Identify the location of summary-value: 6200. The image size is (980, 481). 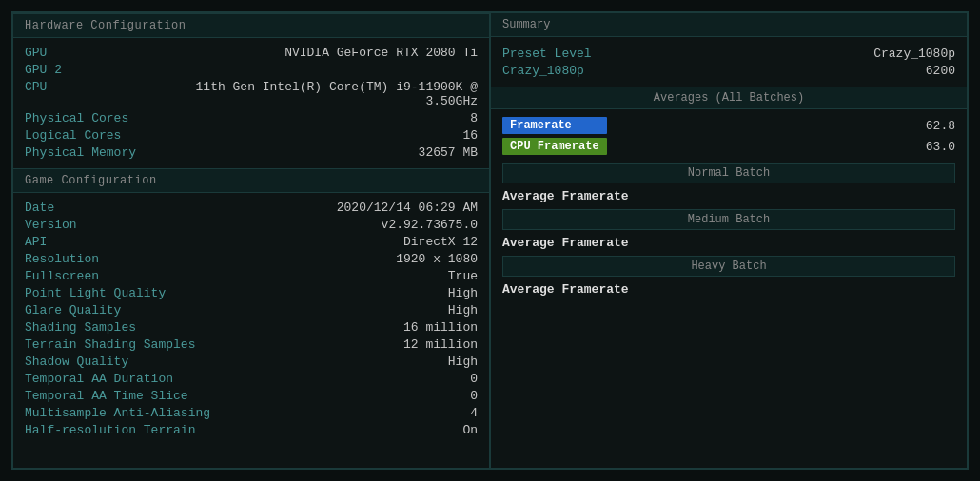
(940, 70).